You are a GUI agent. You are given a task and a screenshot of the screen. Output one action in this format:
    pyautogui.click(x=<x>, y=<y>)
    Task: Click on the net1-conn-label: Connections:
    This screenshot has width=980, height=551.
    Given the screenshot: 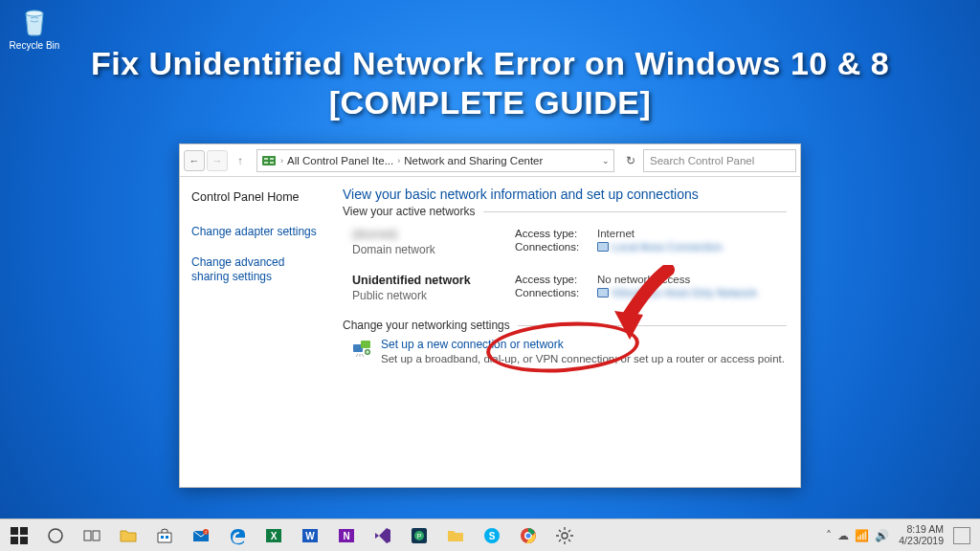 What is the action you would take?
    pyautogui.click(x=556, y=247)
    